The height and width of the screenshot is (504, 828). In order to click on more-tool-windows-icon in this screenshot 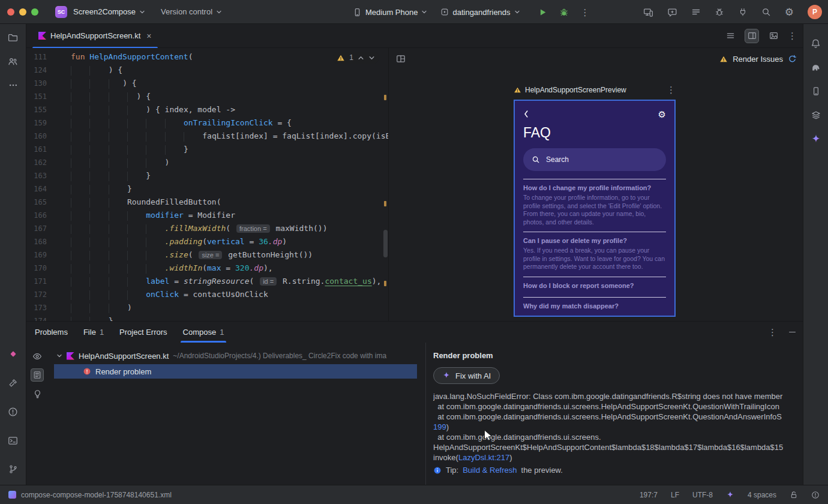, I will do `click(13, 85)`.